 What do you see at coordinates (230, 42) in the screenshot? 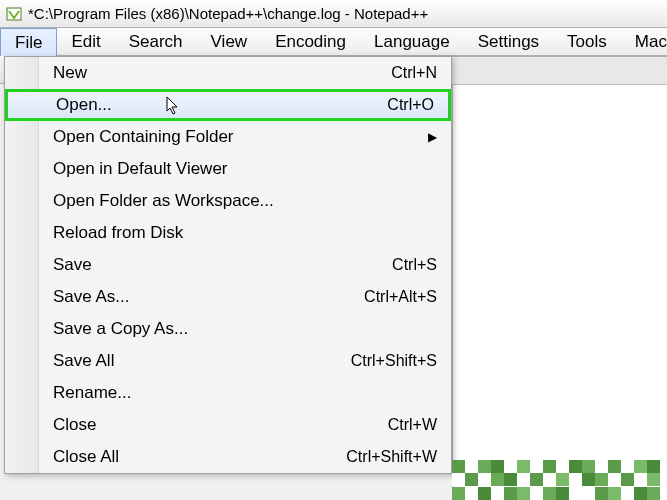
I see `menubar-item-view: View` at bounding box center [230, 42].